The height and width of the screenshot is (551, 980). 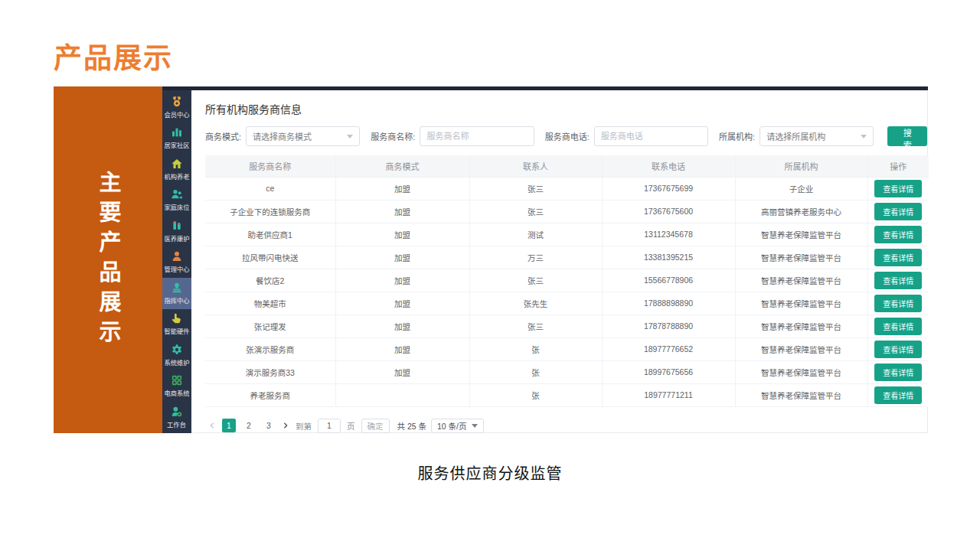 I want to click on page-number-1: 1, so click(x=229, y=425).